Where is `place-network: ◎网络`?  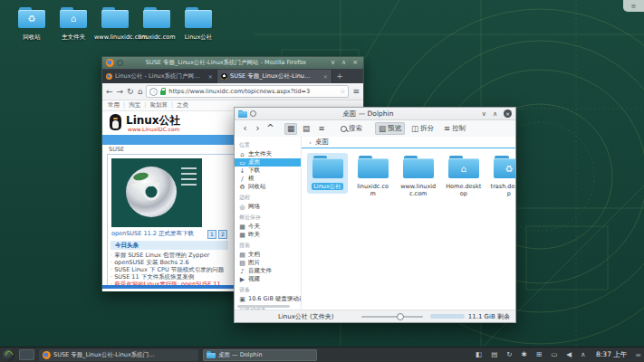 place-network: ◎网络 is located at coordinates (268, 206).